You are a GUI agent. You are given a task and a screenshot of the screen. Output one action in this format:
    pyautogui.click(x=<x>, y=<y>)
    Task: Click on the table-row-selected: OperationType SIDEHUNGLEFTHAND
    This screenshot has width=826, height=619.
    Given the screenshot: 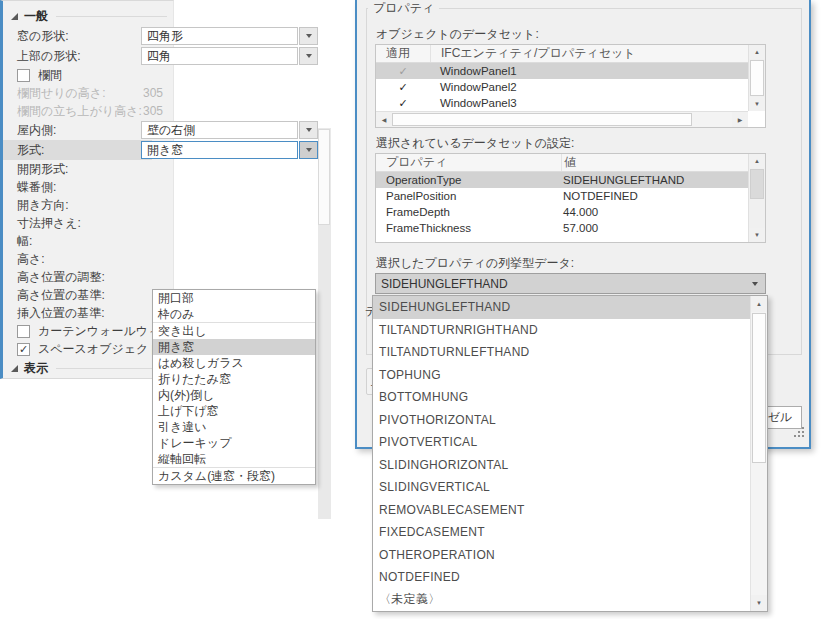 What is the action you would take?
    pyautogui.click(x=562, y=180)
    